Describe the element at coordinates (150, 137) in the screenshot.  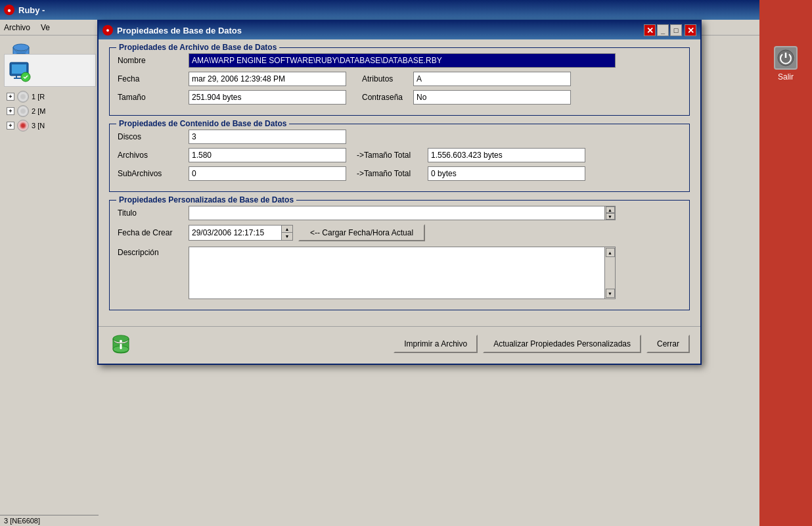
I see `discos-label: Discos` at that location.